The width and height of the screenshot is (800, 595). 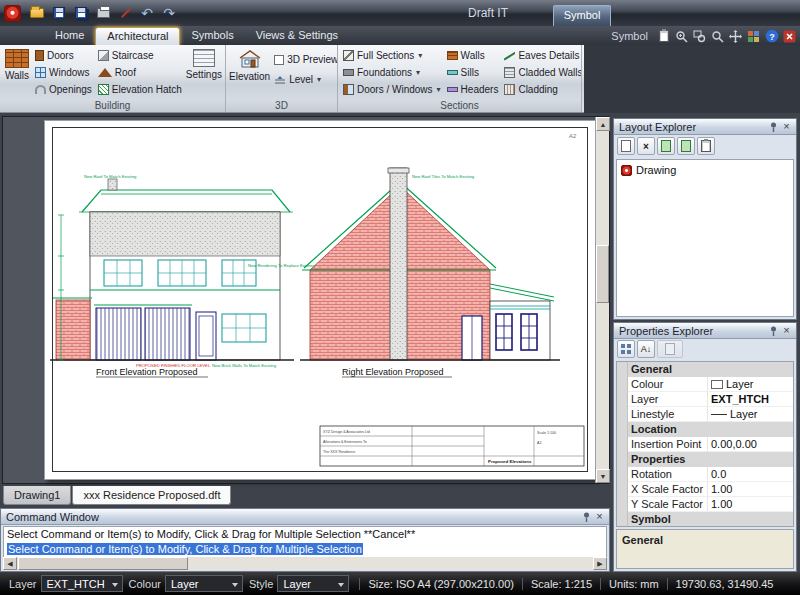 I want to click on group-label-sections: Sections, so click(x=460, y=106).